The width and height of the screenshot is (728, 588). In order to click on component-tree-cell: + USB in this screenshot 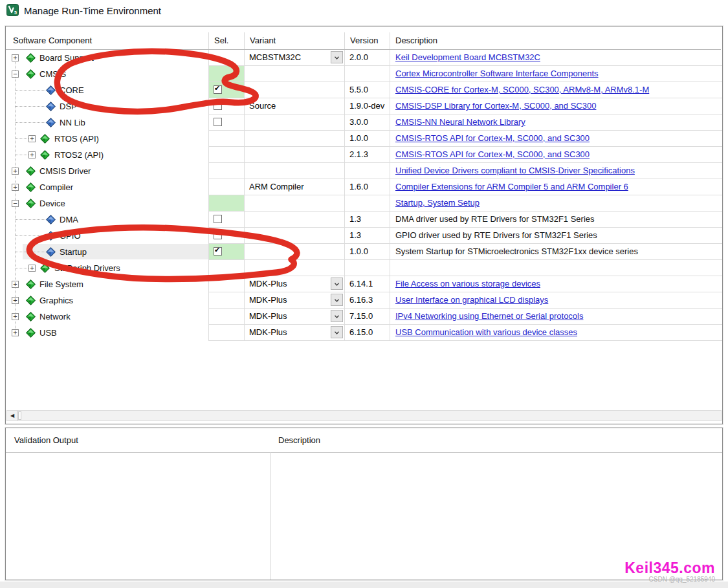, I will do `click(107, 332)`.